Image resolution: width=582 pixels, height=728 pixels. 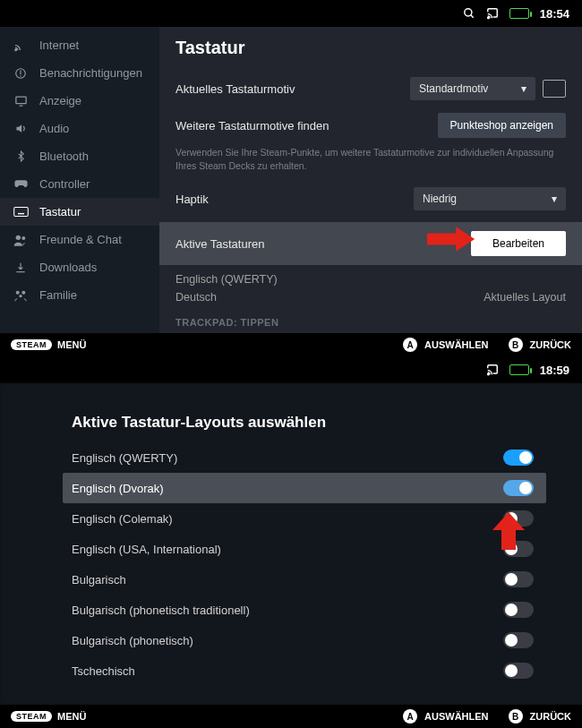 What do you see at coordinates (124, 458) in the screenshot?
I see `layout-option-label: Englisch (QWERTY)` at bounding box center [124, 458].